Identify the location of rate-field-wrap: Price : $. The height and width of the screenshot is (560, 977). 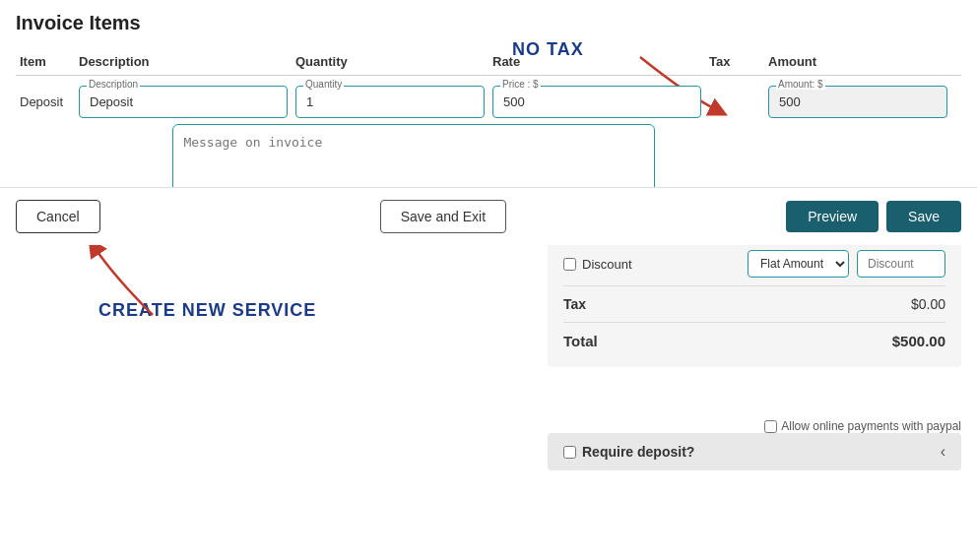
(597, 102).